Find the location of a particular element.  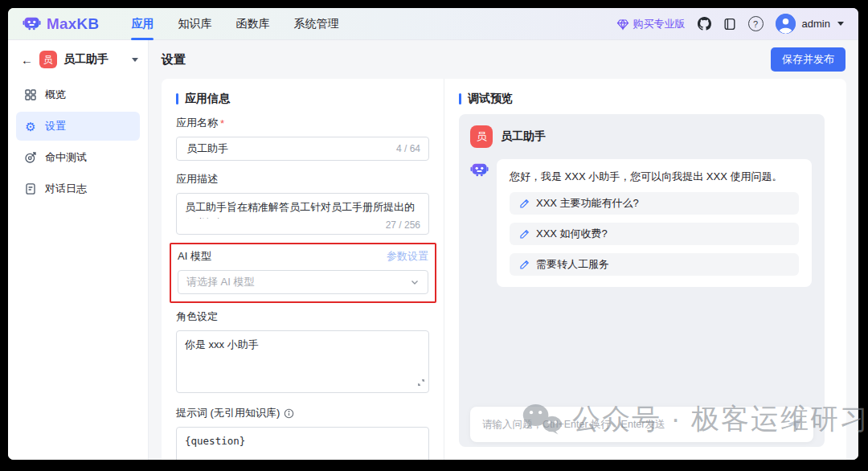

app-desc-wrap: 员工助手旨在精准解答员工针对员工手册所提出的各类疑问。 27 / 256 is located at coordinates (302, 214).